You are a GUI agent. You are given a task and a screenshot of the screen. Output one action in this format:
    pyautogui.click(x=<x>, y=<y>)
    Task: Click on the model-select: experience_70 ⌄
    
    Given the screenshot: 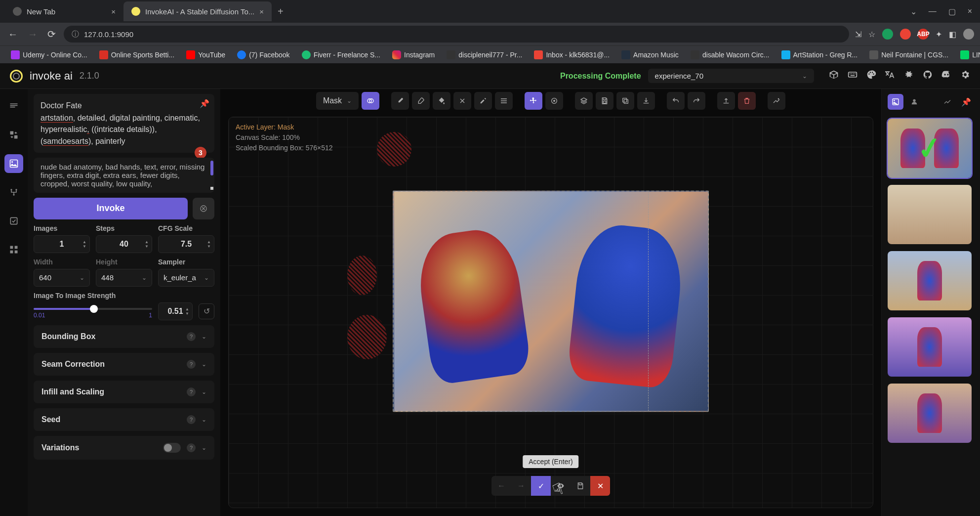 What is the action you would take?
    pyautogui.click(x=731, y=76)
    